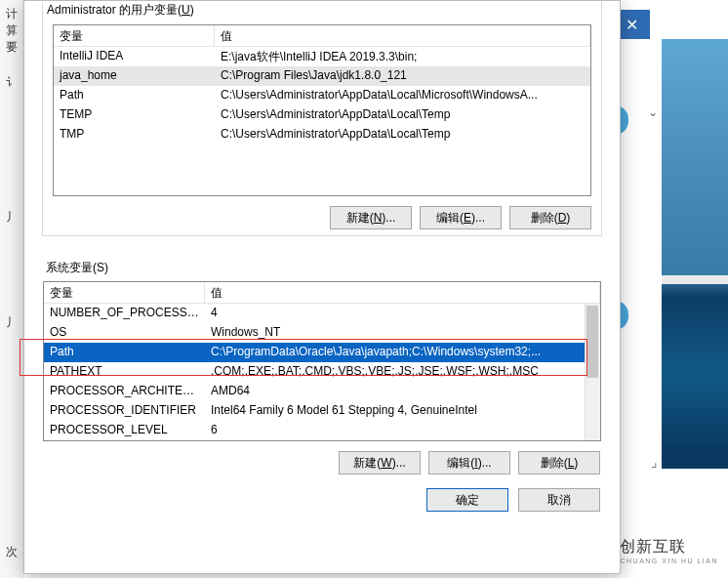 Image resolution: width=728 pixels, height=578 pixels. Describe the element at coordinates (402, 313) in the screenshot. I see `var-value: 4` at that location.